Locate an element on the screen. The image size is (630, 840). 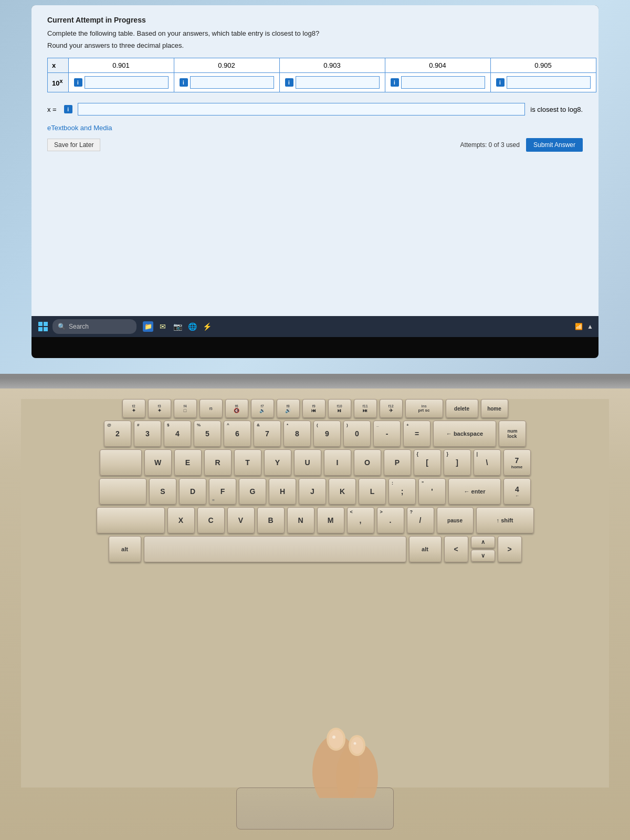
key-capslock is located at coordinates (123, 491).